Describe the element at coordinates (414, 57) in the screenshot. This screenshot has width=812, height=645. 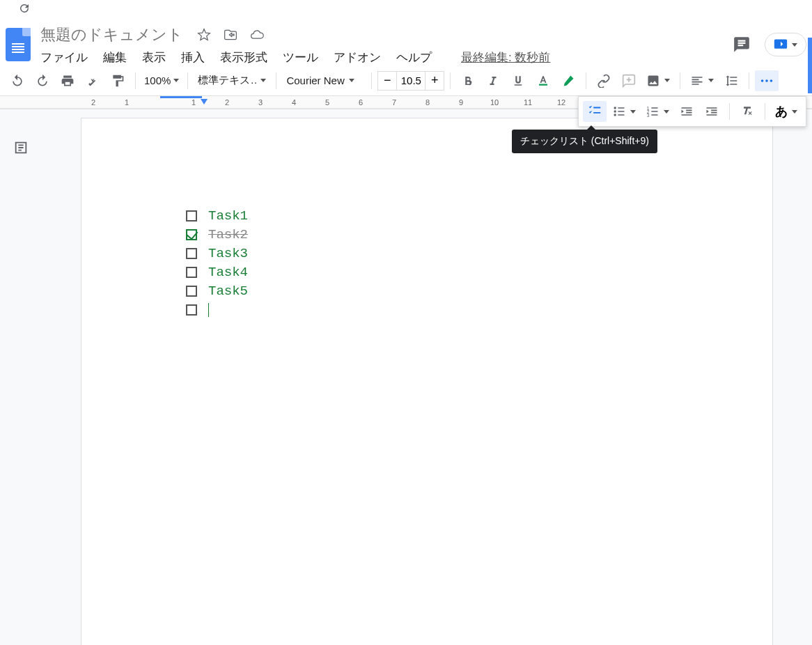
I see `menu-help: ヘルプ` at that location.